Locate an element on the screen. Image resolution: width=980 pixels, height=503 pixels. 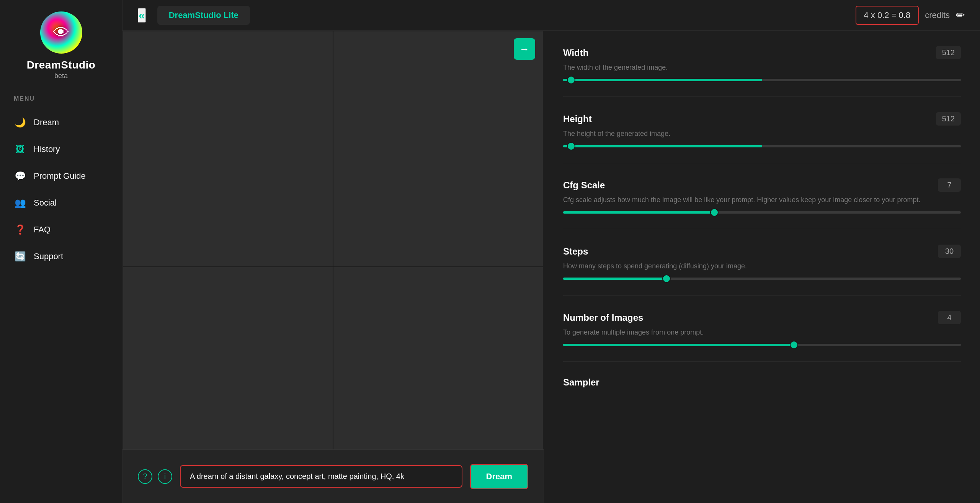
cfg-scale-setting: Cfg Scale 7 Cfg scale adjusts how much t… is located at coordinates (762, 196).